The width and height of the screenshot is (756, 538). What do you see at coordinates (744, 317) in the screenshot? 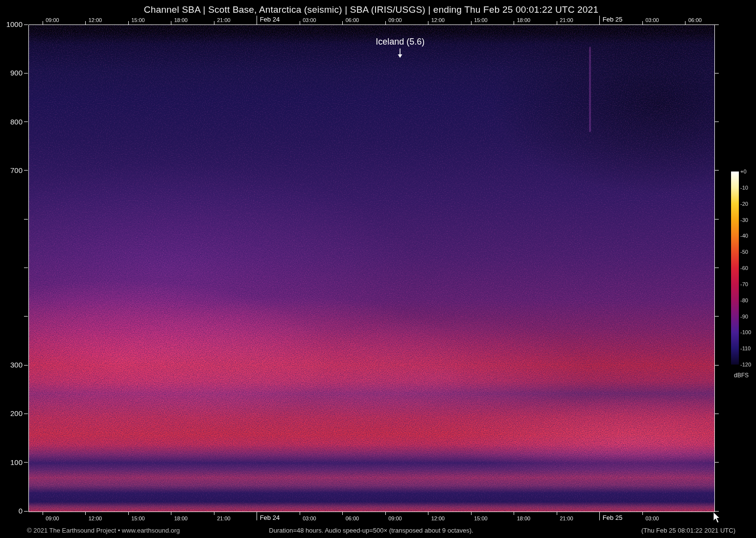
I see `colorbar-tick-label: -90` at bounding box center [744, 317].